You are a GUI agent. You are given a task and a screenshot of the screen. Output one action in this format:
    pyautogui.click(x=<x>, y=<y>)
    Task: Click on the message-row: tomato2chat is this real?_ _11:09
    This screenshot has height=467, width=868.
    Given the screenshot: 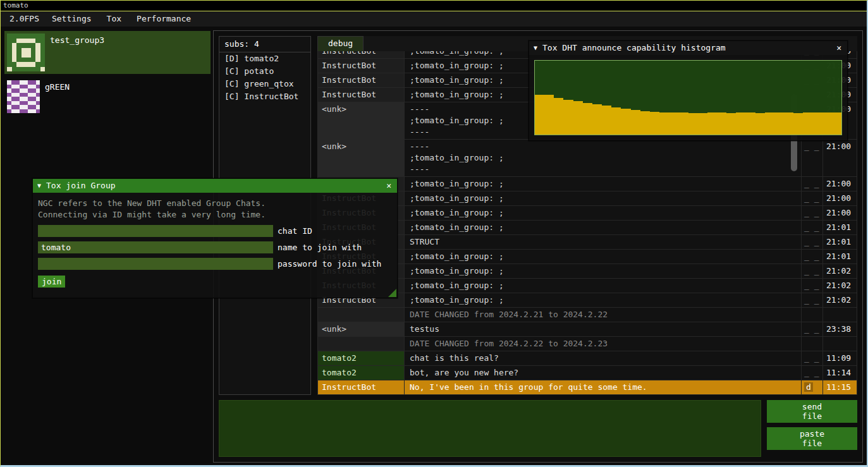 What is the action you would take?
    pyautogui.click(x=587, y=358)
    